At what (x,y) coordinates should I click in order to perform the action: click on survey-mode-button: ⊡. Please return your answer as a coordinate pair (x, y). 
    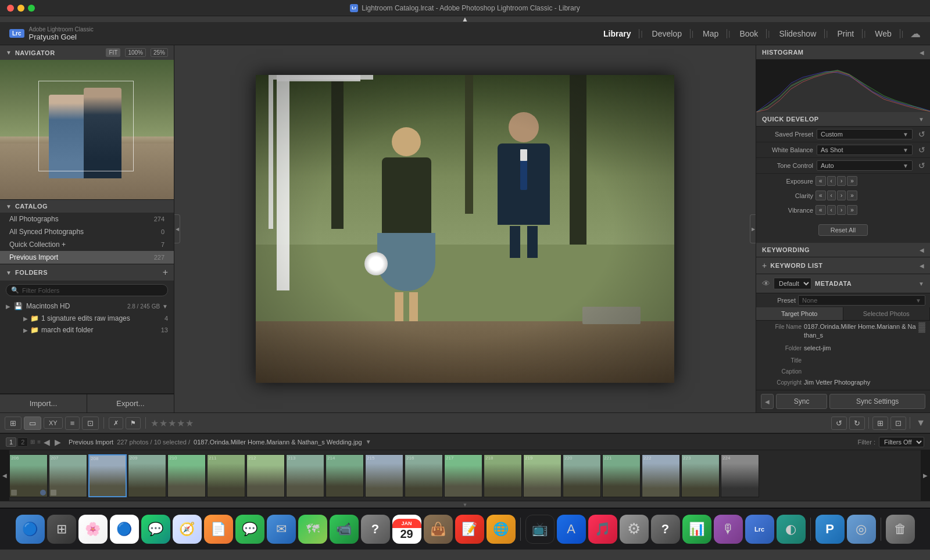
    Looking at the image, I should click on (899, 423).